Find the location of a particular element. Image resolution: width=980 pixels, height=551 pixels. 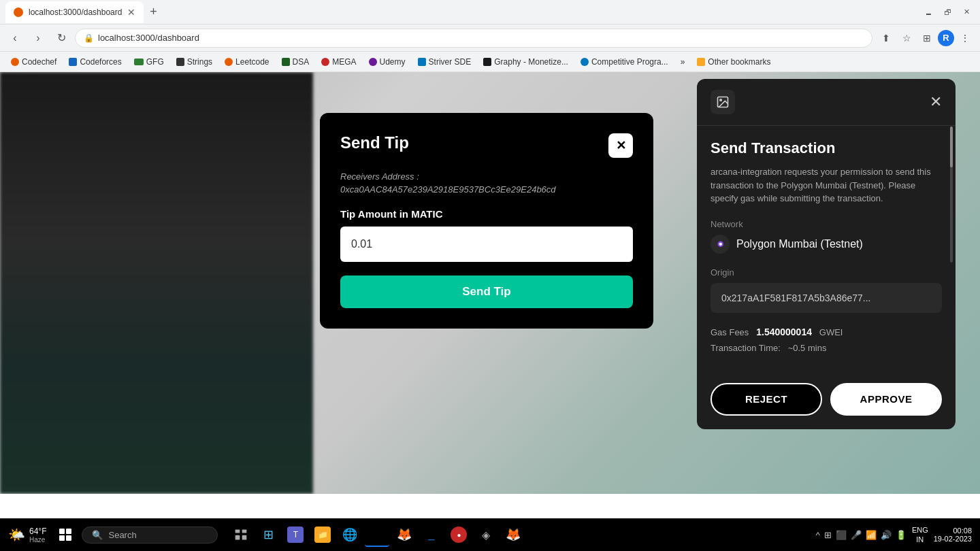

app-button-2: ◈ is located at coordinates (486, 535).